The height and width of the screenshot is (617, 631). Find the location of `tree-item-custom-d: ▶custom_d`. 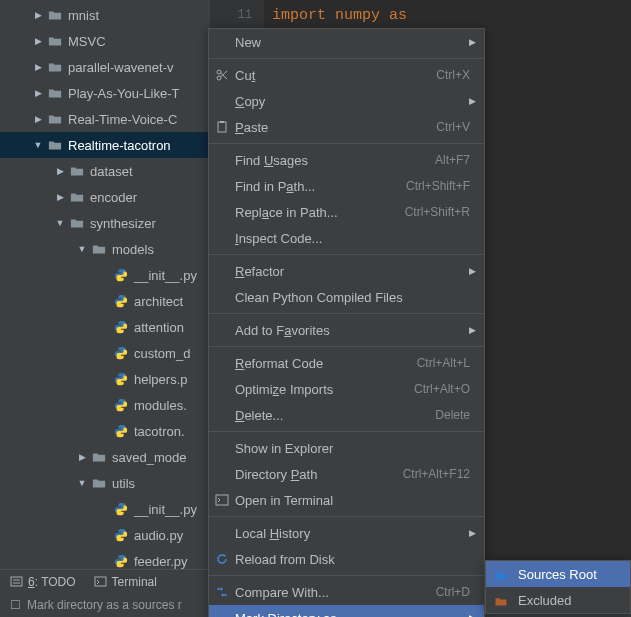

tree-item-custom-d: ▶custom_d is located at coordinates (105, 353).